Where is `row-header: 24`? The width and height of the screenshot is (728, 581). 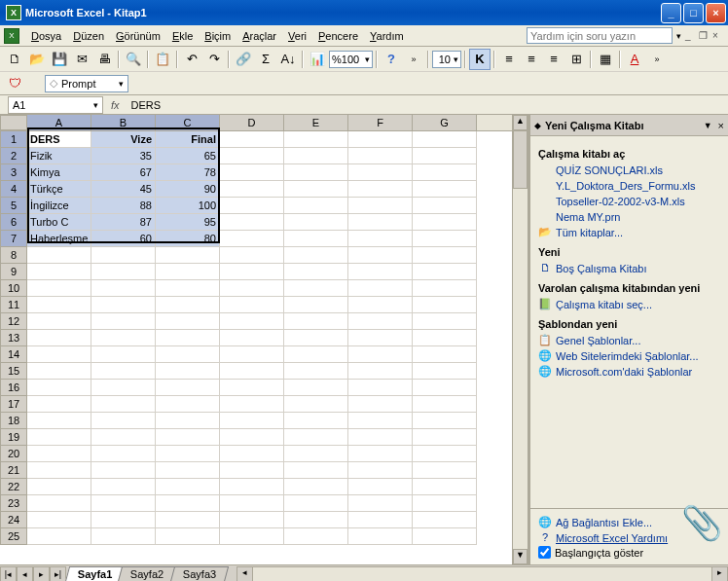 row-header: 24 is located at coordinates (14, 520).